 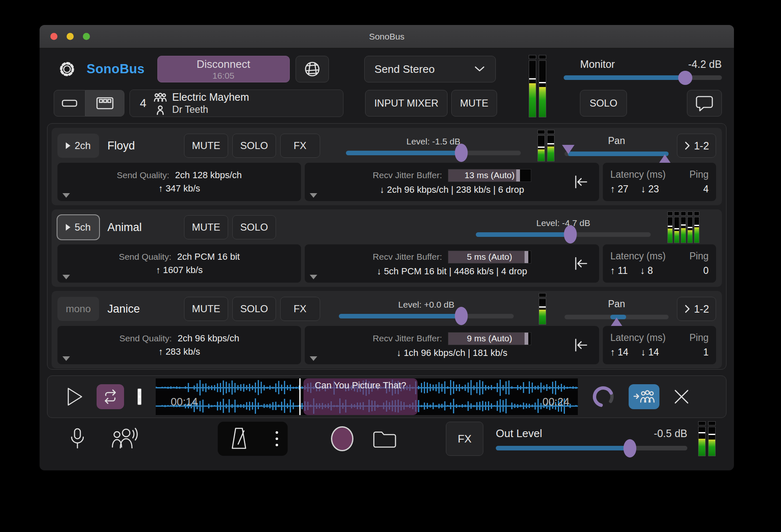 What do you see at coordinates (706, 189) in the screenshot?
I see `ping-value: 4` at bounding box center [706, 189].